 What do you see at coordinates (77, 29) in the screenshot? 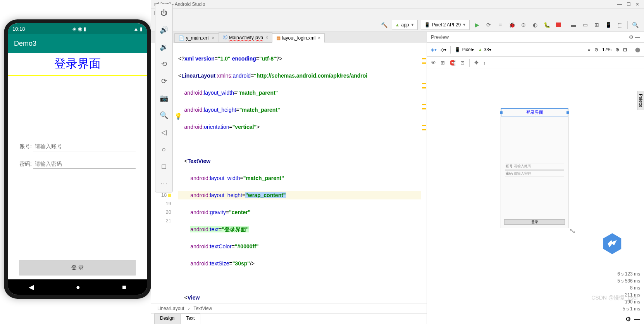
I see `phone-status-bar: 10:18 ◈ ◉ ▮ ▲ ▮` at bounding box center [77, 29].